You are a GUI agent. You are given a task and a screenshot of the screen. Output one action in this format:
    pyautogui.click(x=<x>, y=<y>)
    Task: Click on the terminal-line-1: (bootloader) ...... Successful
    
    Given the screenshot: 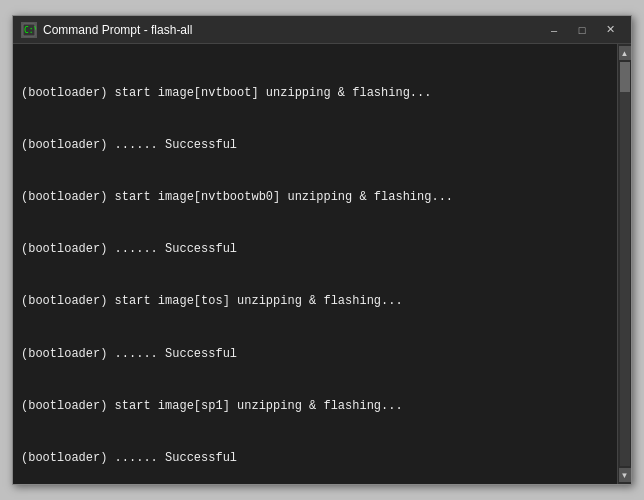 What is the action you would take?
    pyautogui.click(x=315, y=146)
    